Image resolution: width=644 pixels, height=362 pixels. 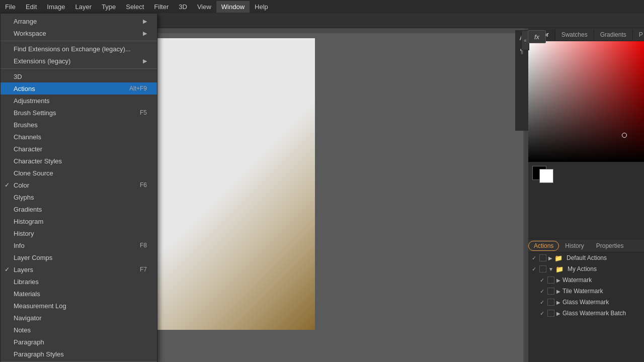 I want to click on actions-list: ✓ ▶ 📁 Default Actions ✓ ▼ 📁 My Actions ✓…, so click(x=586, y=307).